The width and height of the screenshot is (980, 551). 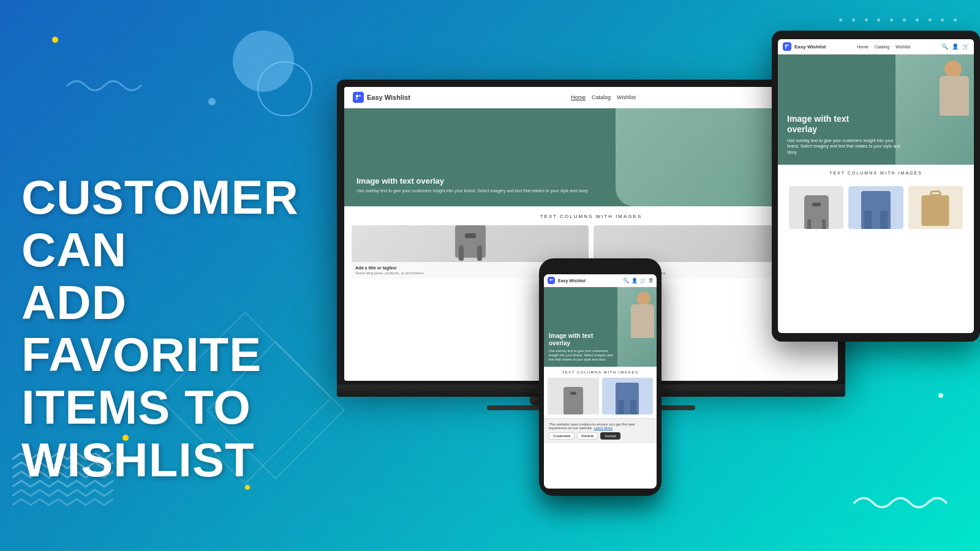 I want to click on tablet-product-jeans, so click(x=876, y=208).